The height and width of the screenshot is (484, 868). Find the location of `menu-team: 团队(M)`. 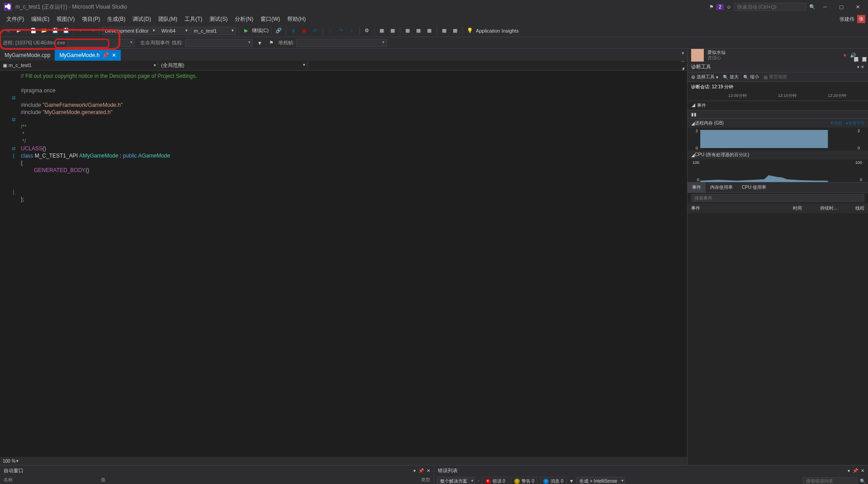

menu-team: 团队(M) is located at coordinates (168, 19).